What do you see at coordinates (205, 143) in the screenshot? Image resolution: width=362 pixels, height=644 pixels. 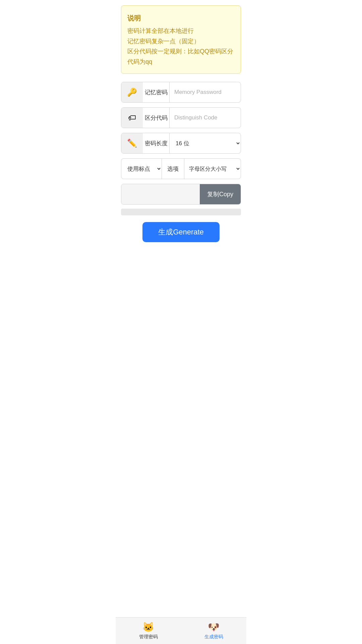 I see `password-length-select: 8 位 12 位 16 位 20 位 24 位 32 位` at bounding box center [205, 143].